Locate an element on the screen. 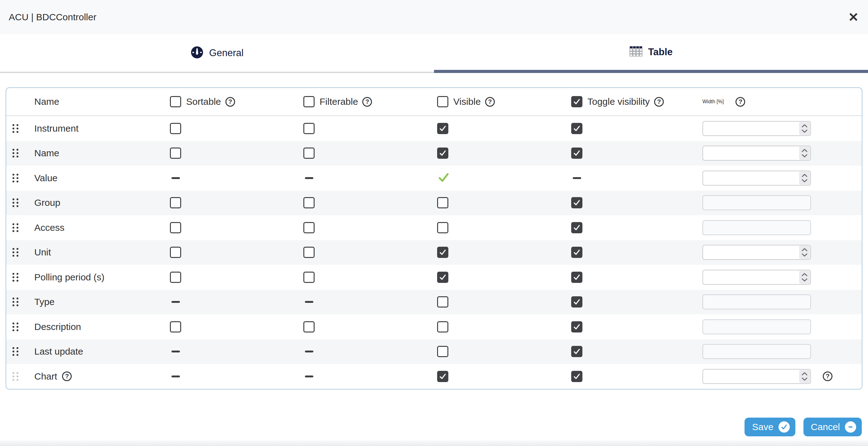 The height and width of the screenshot is (446, 868). row-name-label: Unit is located at coordinates (42, 252).